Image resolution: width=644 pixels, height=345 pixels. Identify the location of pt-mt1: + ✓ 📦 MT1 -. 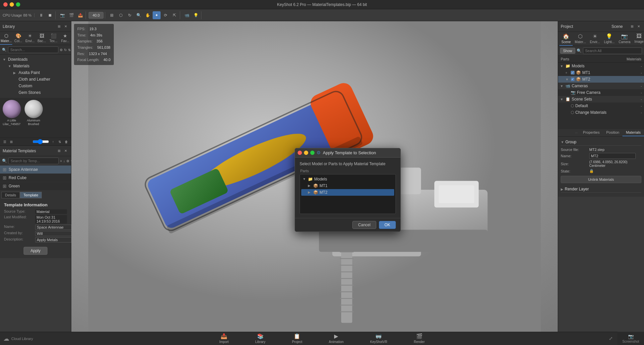
(601, 73).